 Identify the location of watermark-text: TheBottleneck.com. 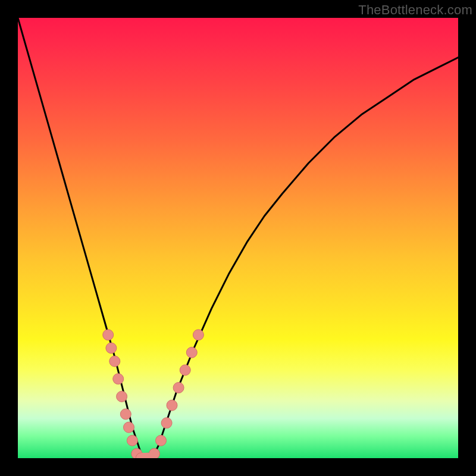
(415, 10).